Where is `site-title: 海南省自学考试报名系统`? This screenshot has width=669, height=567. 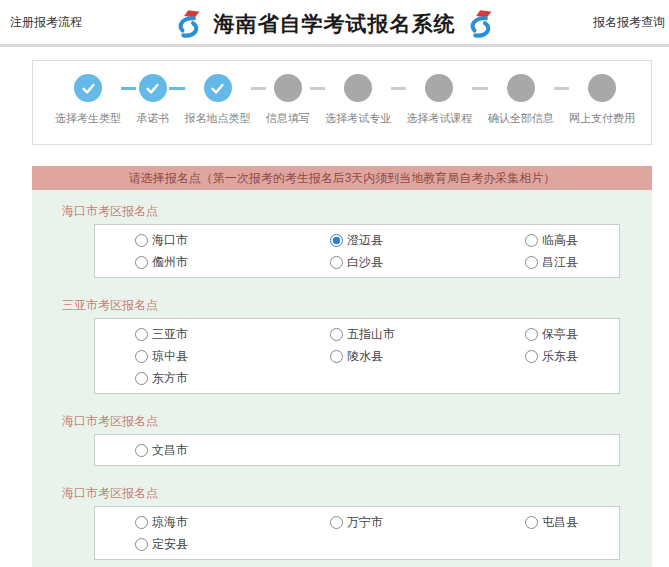
site-title: 海南省自学考试报名系统 is located at coordinates (335, 24).